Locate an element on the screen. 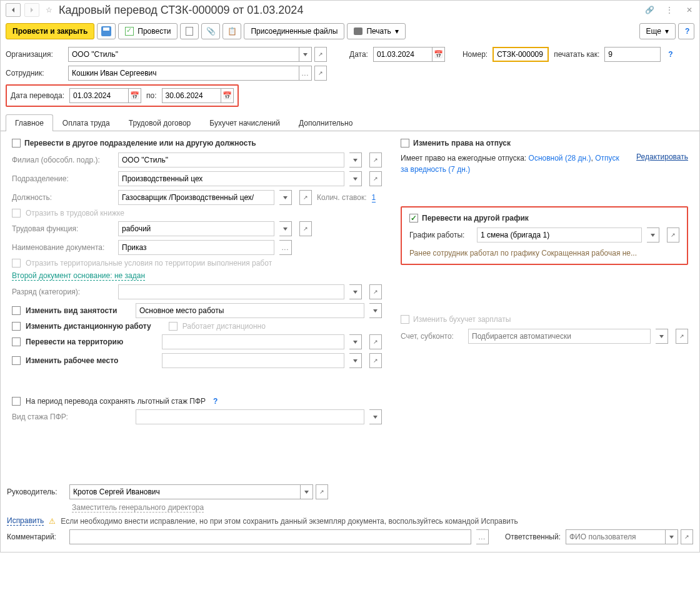 This screenshot has height=605, width=700. territory-input is located at coordinates (253, 342).